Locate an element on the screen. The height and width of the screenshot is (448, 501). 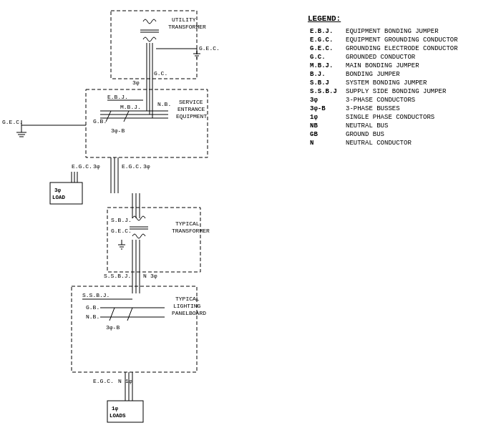
loads-box is located at coordinates (125, 412).